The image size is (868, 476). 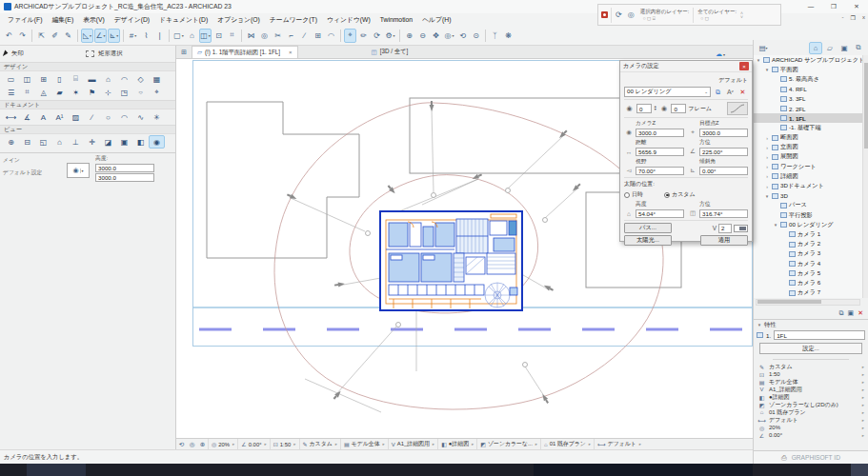 What do you see at coordinates (320, 444) in the screenshot?
I see `quickbar-item: ✎ カスタム` at bounding box center [320, 444].